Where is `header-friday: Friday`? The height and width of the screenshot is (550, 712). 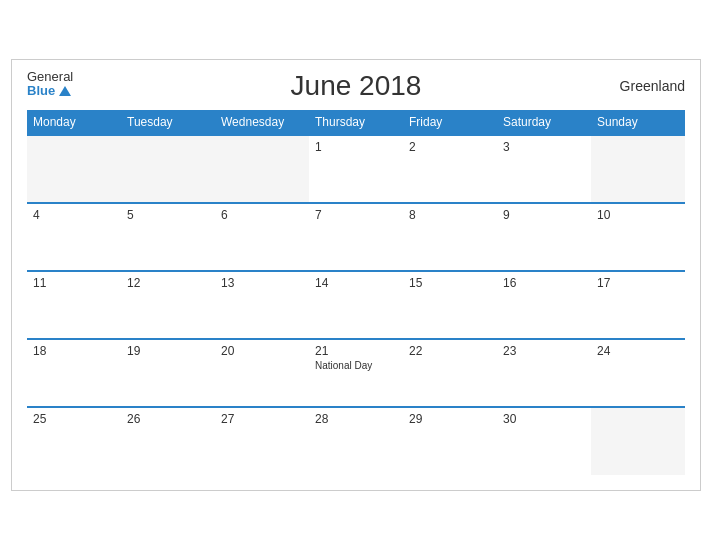
header-friday: Friday is located at coordinates (450, 122).